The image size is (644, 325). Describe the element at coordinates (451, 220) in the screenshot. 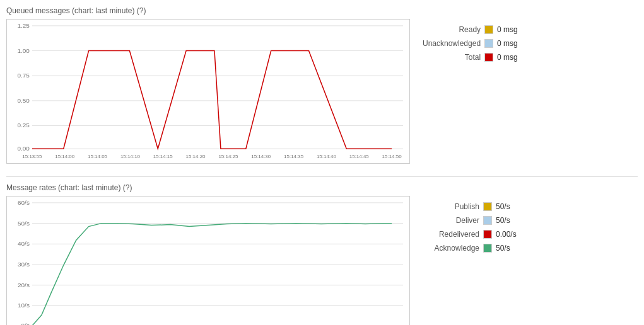

I see `legend-label-deliver: Deliver` at that location.